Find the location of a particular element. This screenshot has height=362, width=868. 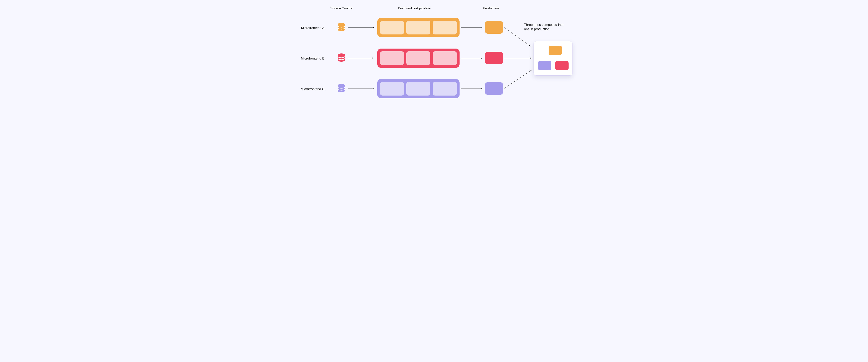

pipeline-b is located at coordinates (418, 58).